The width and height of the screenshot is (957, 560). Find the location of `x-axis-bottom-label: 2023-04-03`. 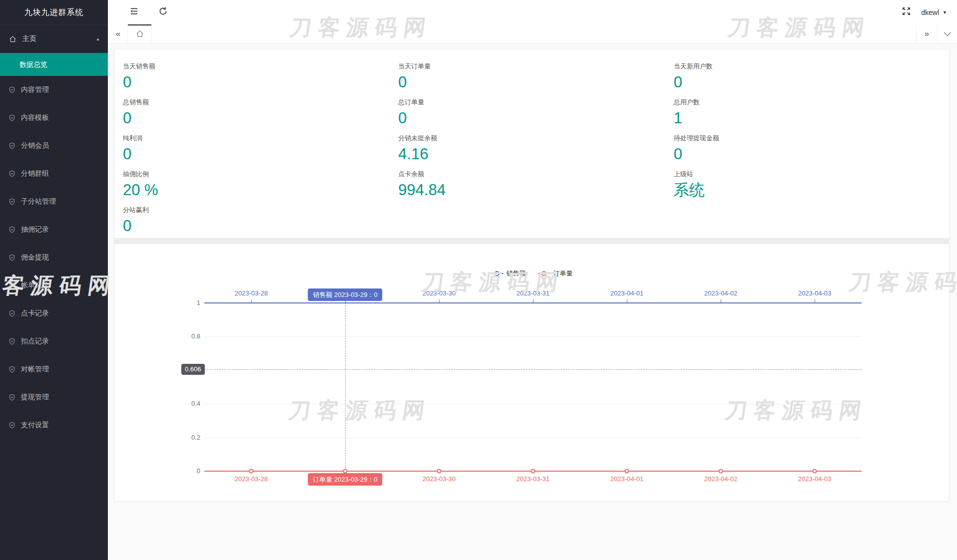

x-axis-bottom-label: 2023-04-03 is located at coordinates (815, 479).